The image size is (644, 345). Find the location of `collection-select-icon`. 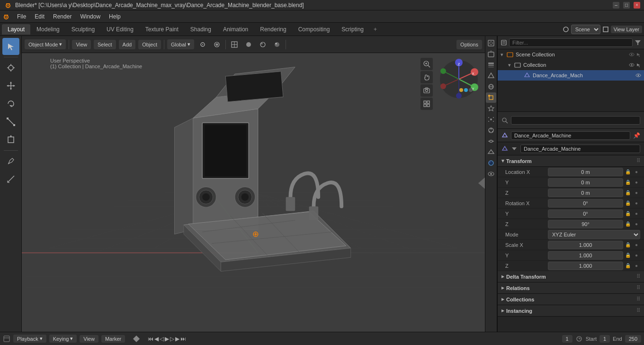

collection-select-icon is located at coordinates (638, 65).